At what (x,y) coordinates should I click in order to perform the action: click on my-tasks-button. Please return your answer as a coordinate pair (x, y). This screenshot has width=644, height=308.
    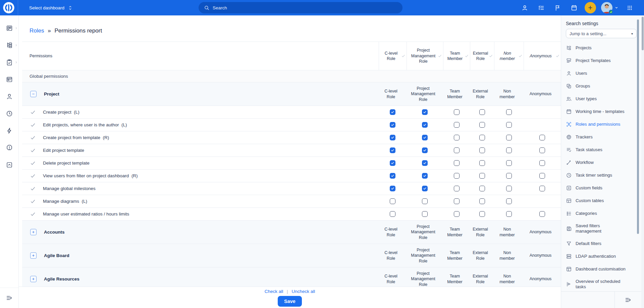
    Looking at the image, I should click on (541, 8).